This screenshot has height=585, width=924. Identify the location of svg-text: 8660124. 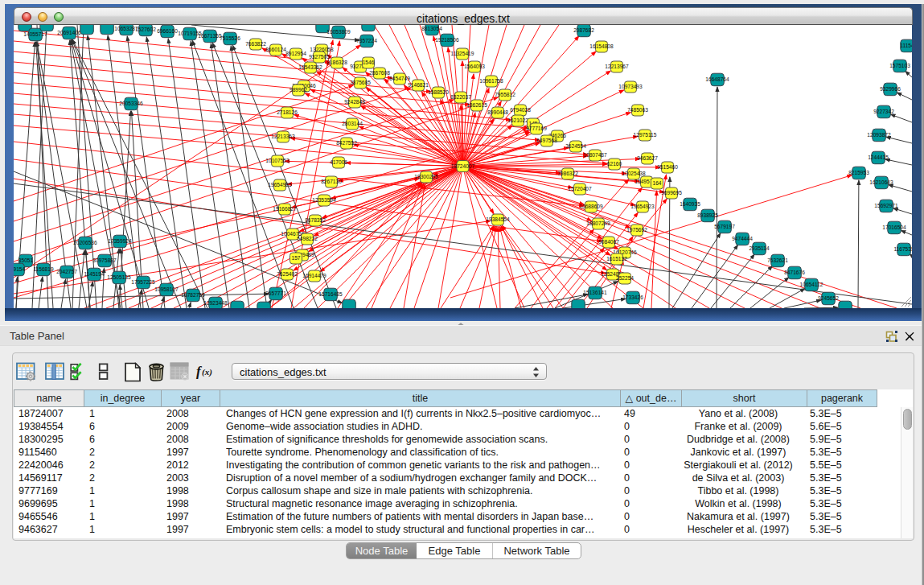
(276, 50).